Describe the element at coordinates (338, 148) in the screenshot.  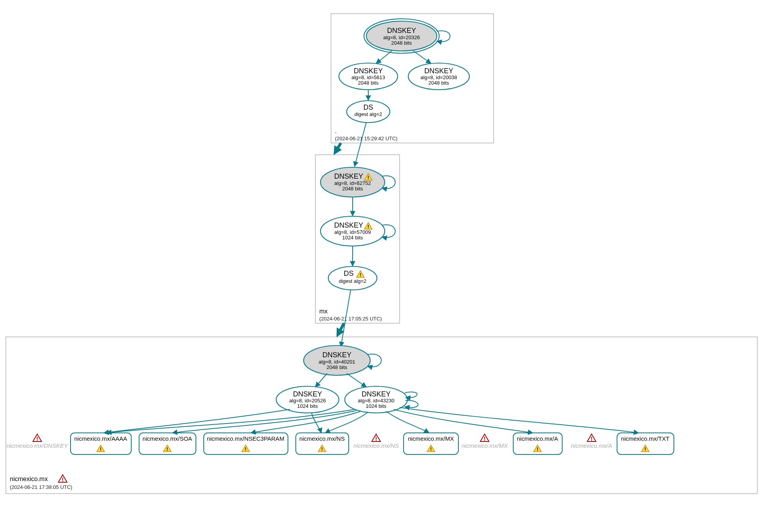
I see `delegation-root-to-mx` at that location.